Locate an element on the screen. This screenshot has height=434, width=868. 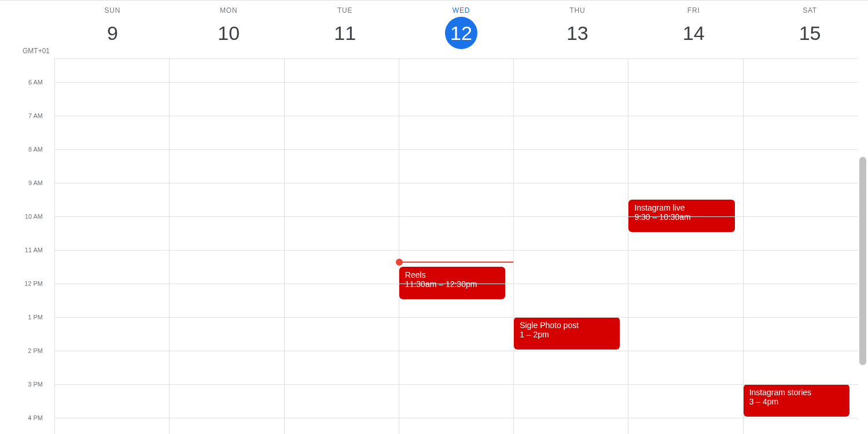
hour-label: 1 PM is located at coordinates (35, 317).